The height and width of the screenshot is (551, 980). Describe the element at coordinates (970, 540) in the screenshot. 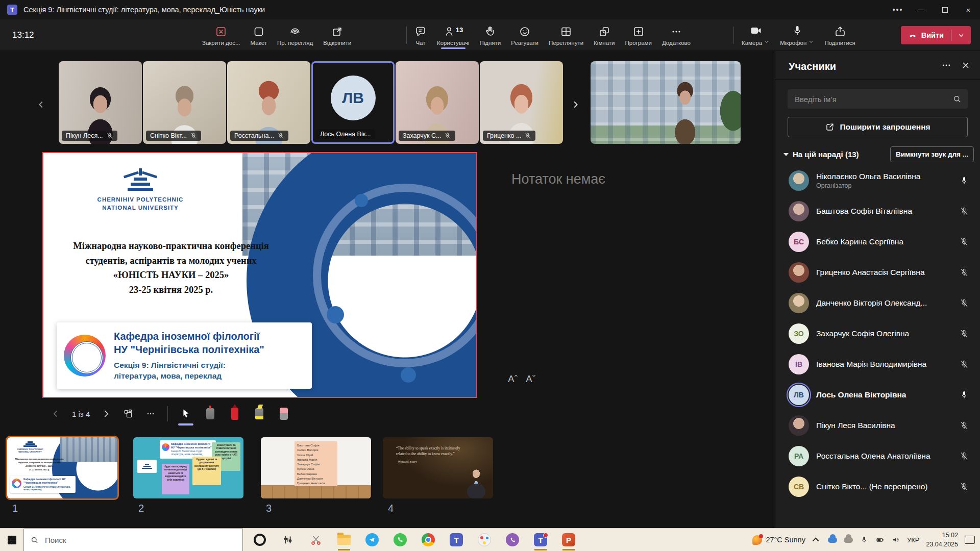

I see `action-center-icon` at that location.